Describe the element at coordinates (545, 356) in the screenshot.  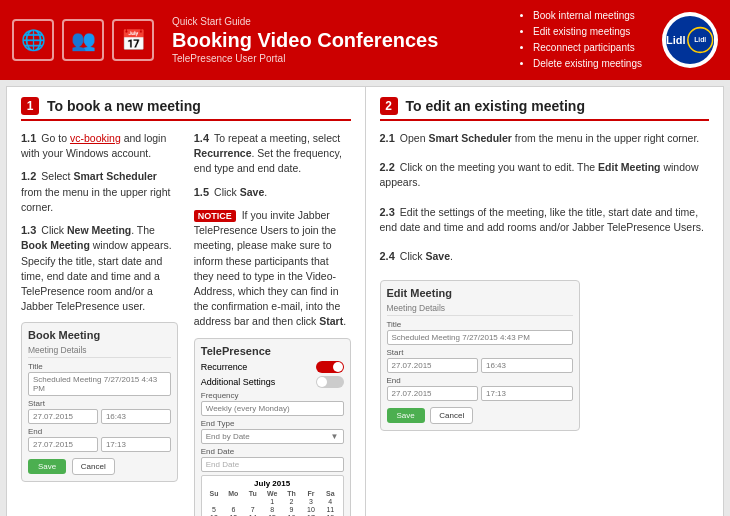
I see `edit-meeting-mockup: Edit Meeting Meeting Details Title Sched…` at that location.